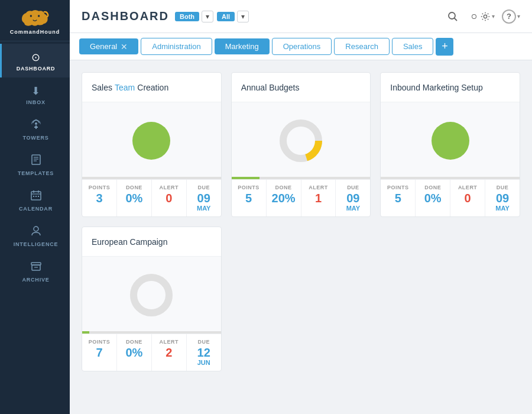 This screenshot has width=532, height=414. Describe the element at coordinates (226, 17) in the screenshot. I see `header-badge-all: All` at that location.